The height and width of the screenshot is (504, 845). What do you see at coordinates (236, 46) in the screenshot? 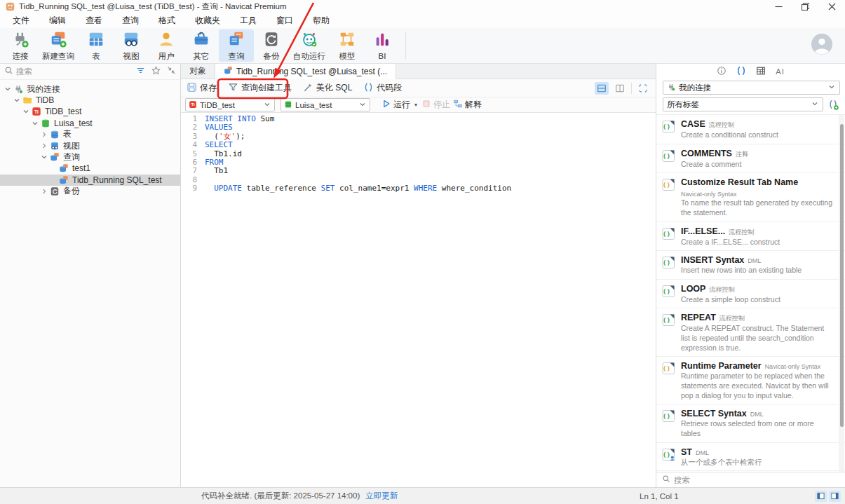
I see `toolbar-query-button: 查询` at bounding box center [236, 46].